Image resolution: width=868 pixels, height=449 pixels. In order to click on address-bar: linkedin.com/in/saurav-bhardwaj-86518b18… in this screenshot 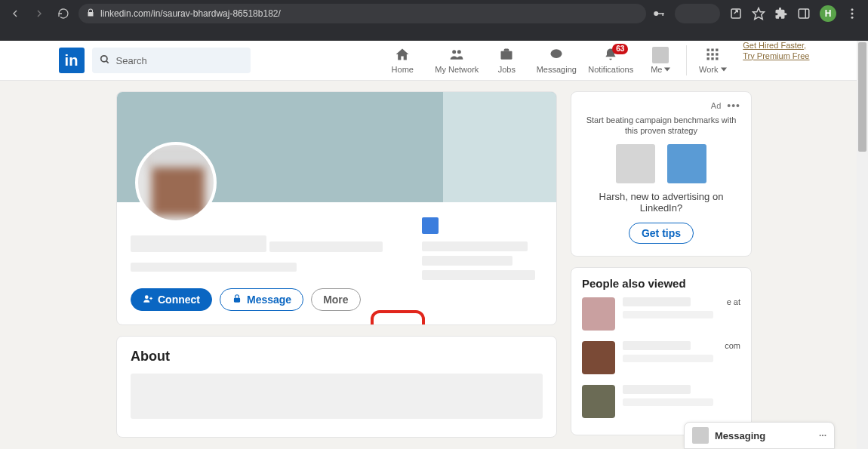, I will do `click(362, 14)`.